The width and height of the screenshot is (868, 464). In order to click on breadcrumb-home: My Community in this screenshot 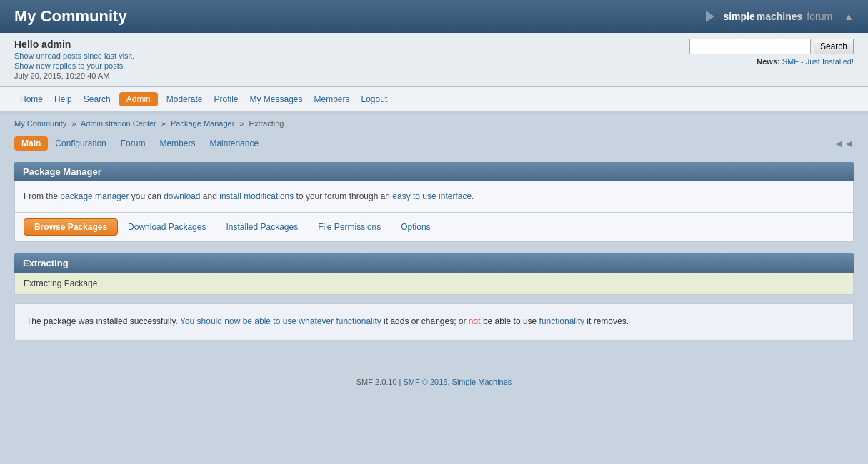, I will do `click(40, 123)`.